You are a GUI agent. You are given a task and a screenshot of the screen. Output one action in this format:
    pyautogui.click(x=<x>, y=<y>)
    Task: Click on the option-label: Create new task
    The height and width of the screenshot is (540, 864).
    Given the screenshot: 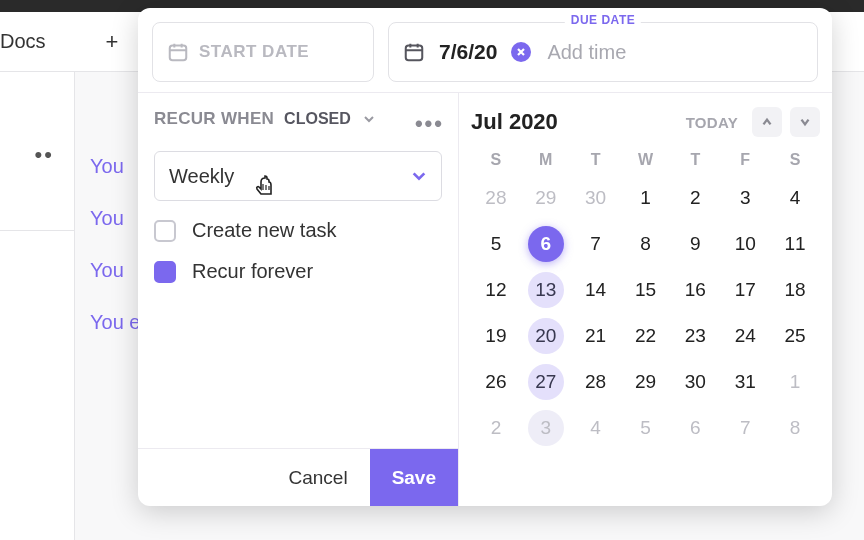 What is the action you would take?
    pyautogui.click(x=264, y=230)
    